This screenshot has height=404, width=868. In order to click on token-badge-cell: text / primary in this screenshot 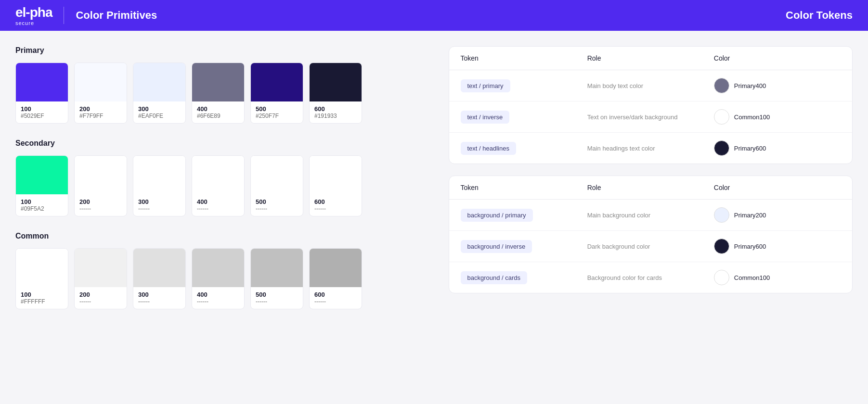, I will do `click(524, 86)`.